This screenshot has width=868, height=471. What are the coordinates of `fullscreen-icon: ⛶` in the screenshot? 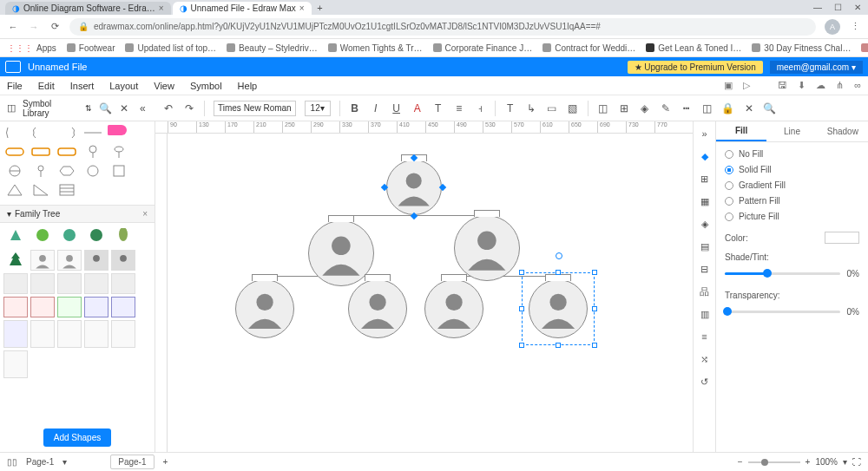 It's located at (857, 461).